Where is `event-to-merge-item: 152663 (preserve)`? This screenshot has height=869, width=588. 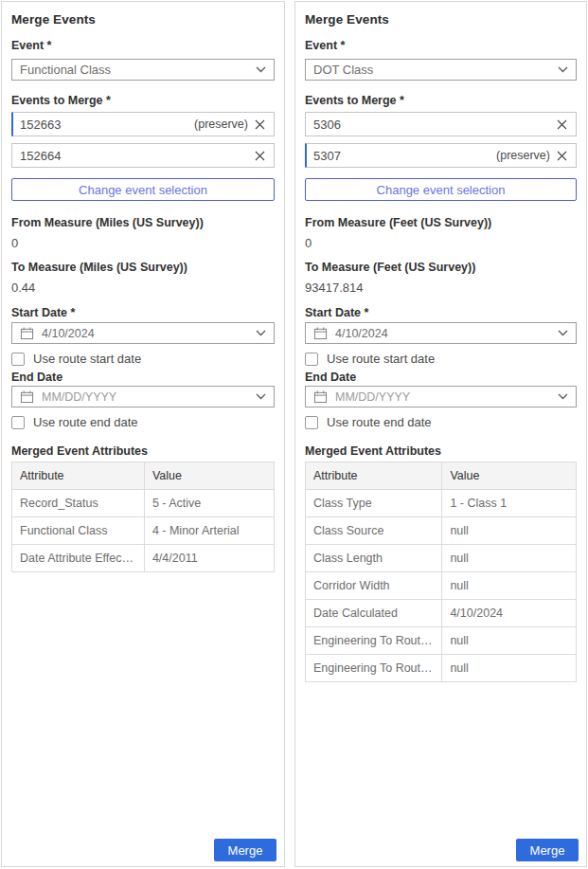
event-to-merge-item: 152663 (preserve) is located at coordinates (143, 124).